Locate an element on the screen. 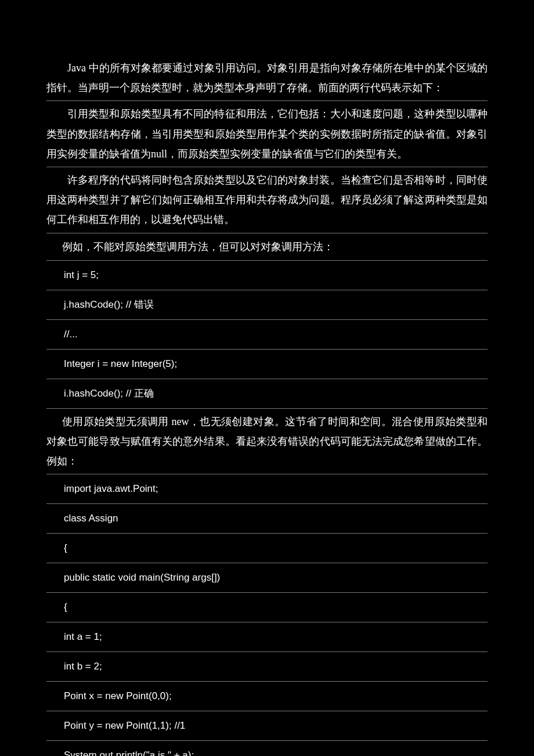 The width and height of the screenshot is (534, 756). code-text: i.hashCode(); // is located at coordinates (99, 394).